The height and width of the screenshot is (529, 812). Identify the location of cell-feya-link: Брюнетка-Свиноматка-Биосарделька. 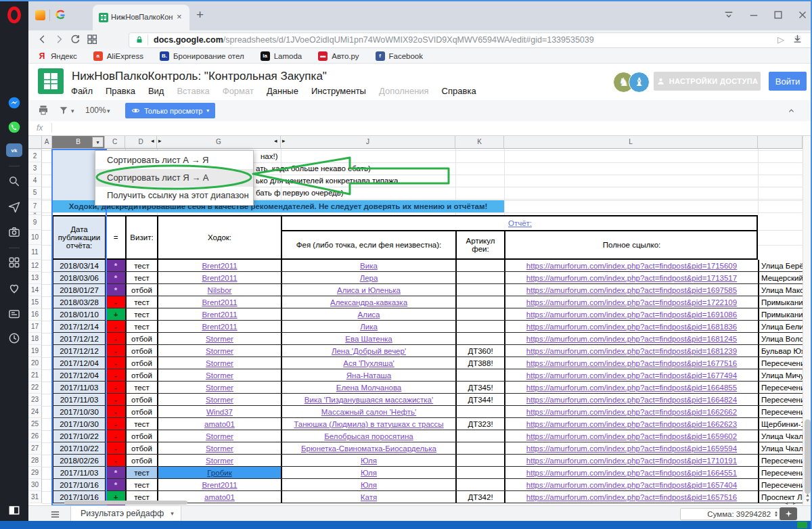
(369, 448).